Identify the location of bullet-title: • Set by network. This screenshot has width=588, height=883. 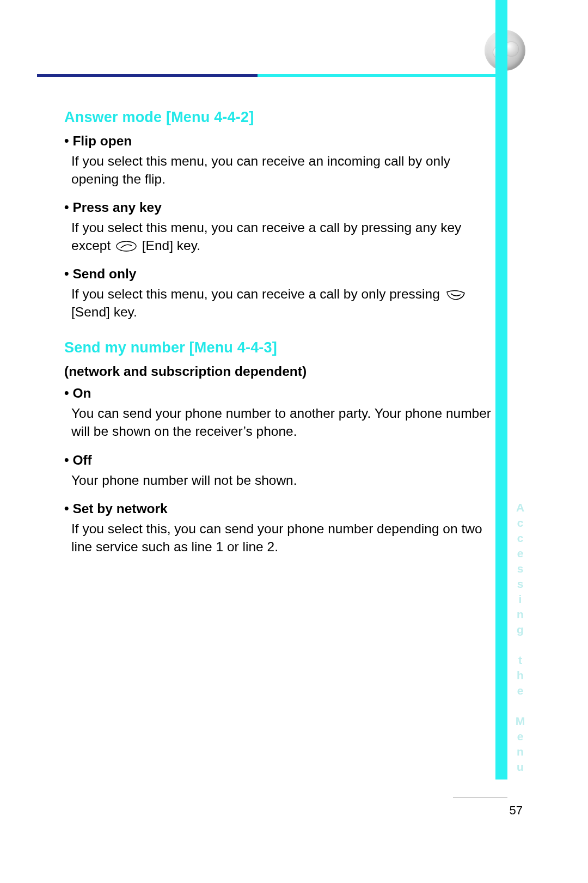
(279, 509).